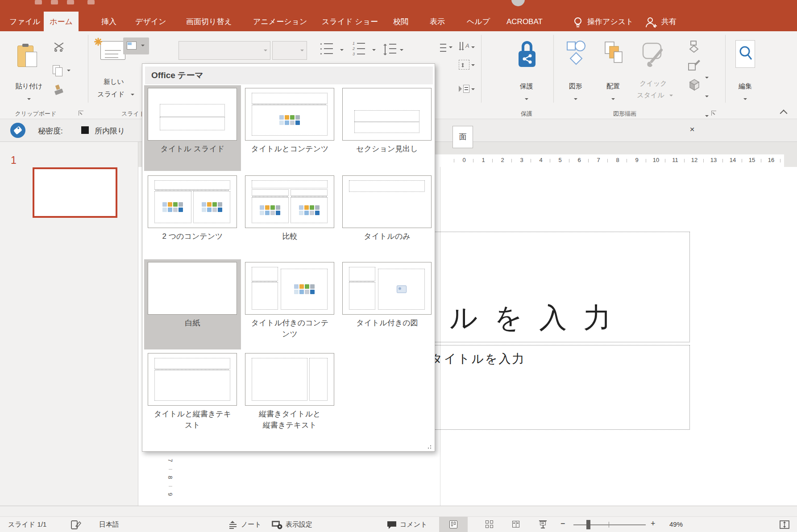 The width and height of the screenshot is (797, 532). I want to click on menu-tab-9: ヘルプ, so click(478, 22).